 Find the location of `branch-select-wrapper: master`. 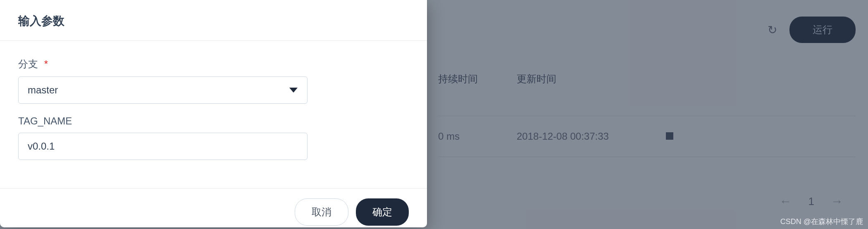

branch-select-wrapper: master is located at coordinates (163, 90).